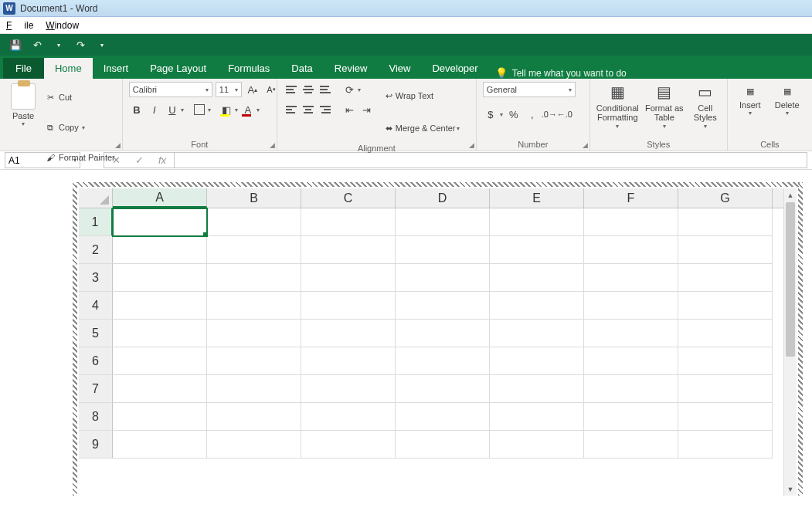 The height and width of the screenshot is (511, 812). Describe the element at coordinates (15, 45) in the screenshot. I see `save-icon: 💾` at that location.